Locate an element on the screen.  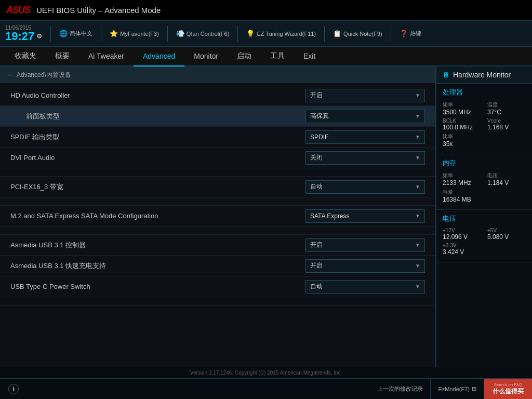
nav-advanced: Advanced is located at coordinates (159, 57).